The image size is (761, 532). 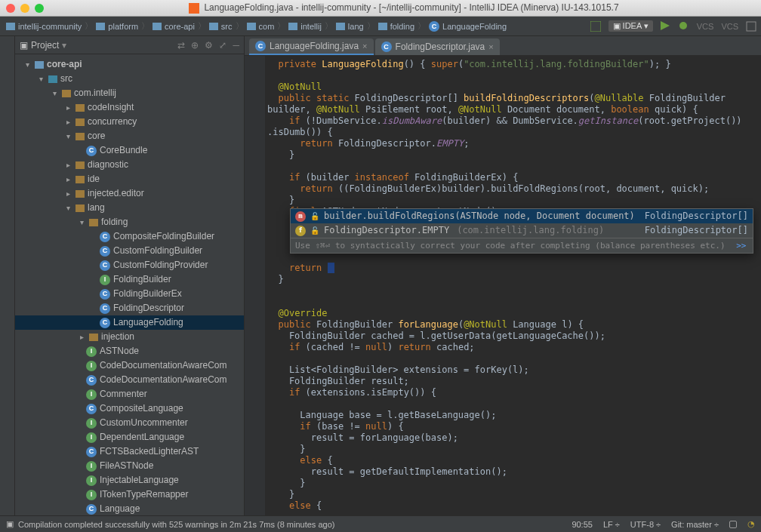 What do you see at coordinates (751, 524) in the screenshot?
I see `inspections-icon: ◔` at bounding box center [751, 524].